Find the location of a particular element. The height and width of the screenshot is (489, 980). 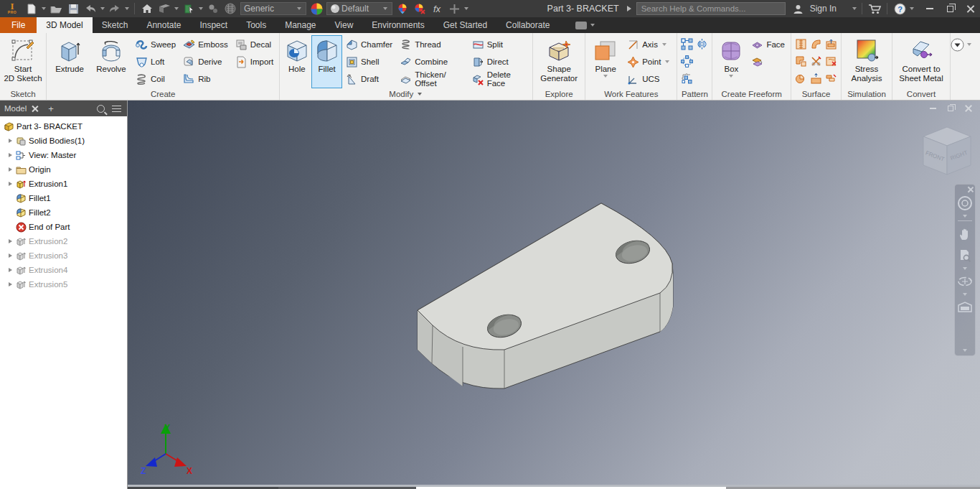

qat-customize-caret-icon is located at coordinates (466, 9).